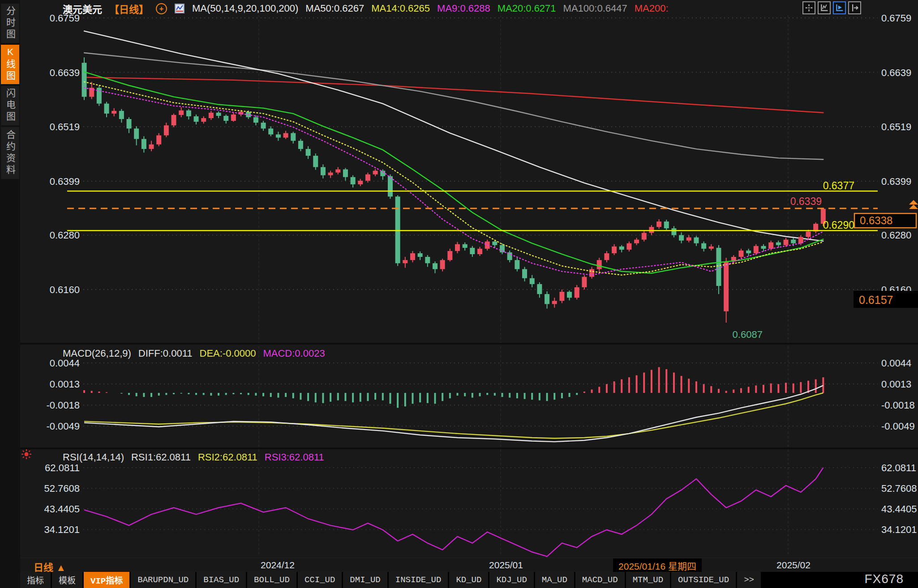  I want to click on macd-header: MACD(26,12,9)DIFF:0.0011DEA:-0.0000MACD:…, so click(194, 354).